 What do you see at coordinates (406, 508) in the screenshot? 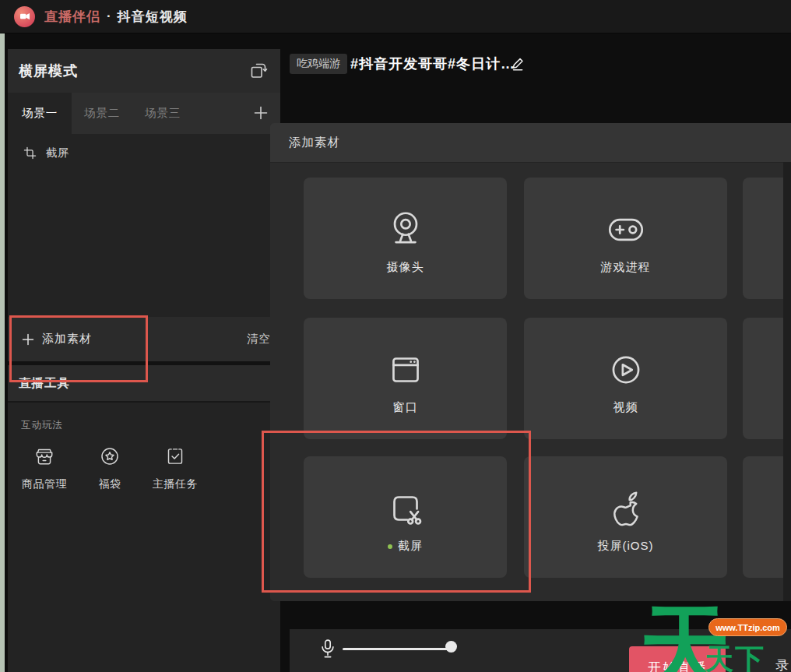
I see `screenshot-scissors-icon` at bounding box center [406, 508].